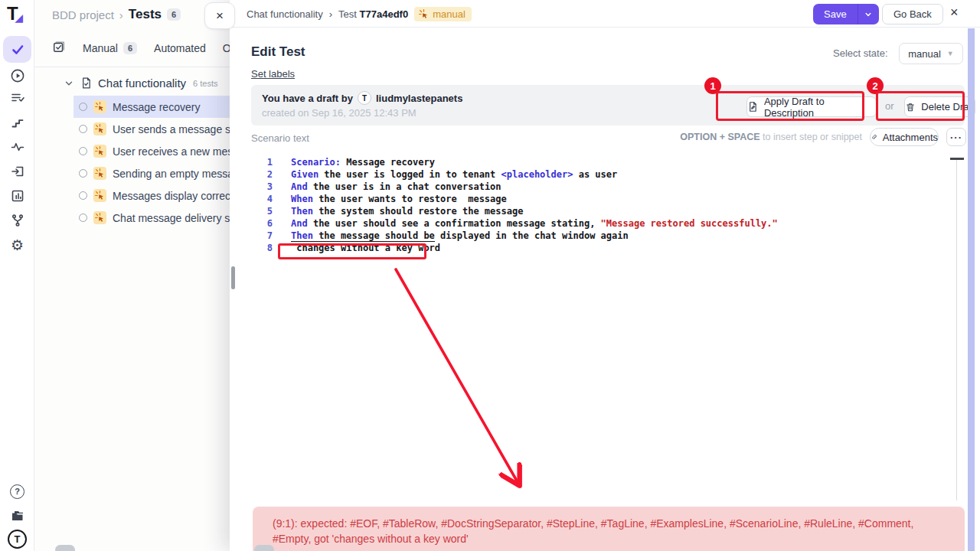 The width and height of the screenshot is (980, 551). I want to click on select-all-icon, so click(59, 47).